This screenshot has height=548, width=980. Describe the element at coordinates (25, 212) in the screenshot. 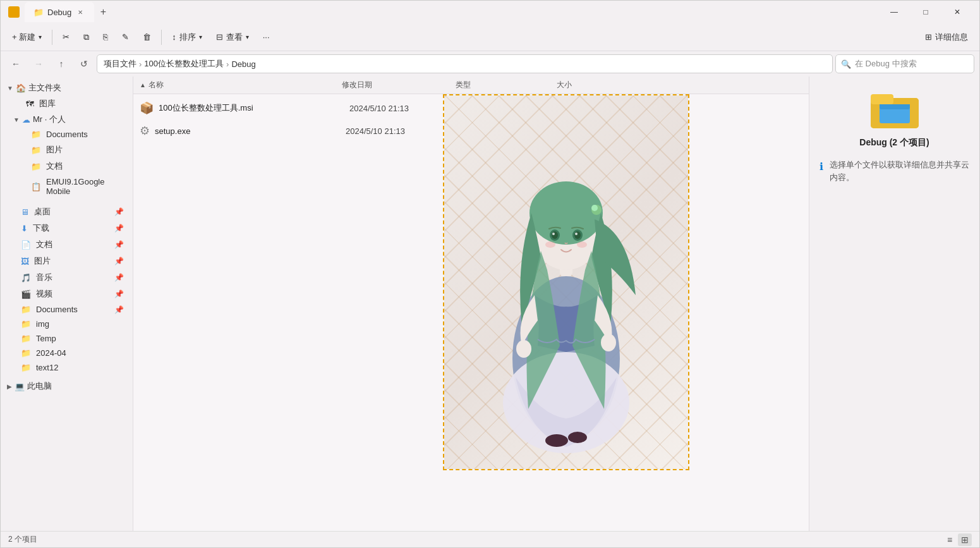

I see `desktop-icon: 🖥` at that location.